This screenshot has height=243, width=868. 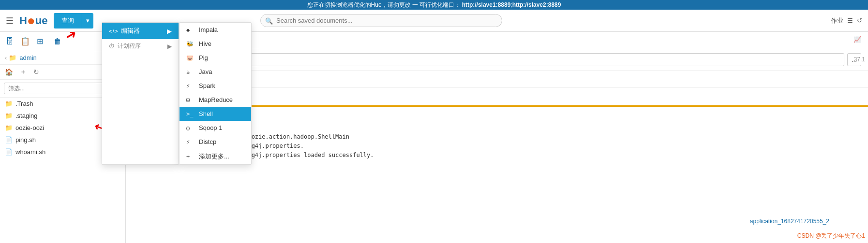 I want to click on home-action-btn: 🏠, so click(x=9, y=72).